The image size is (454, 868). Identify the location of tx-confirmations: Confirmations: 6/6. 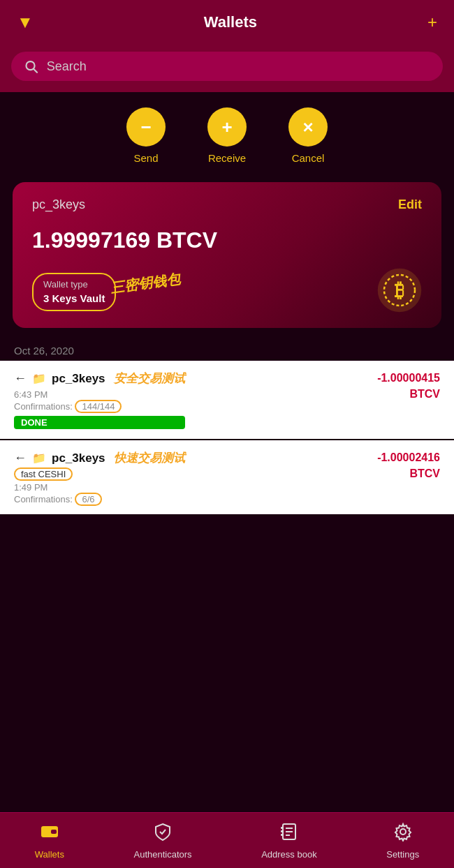
(99, 500).